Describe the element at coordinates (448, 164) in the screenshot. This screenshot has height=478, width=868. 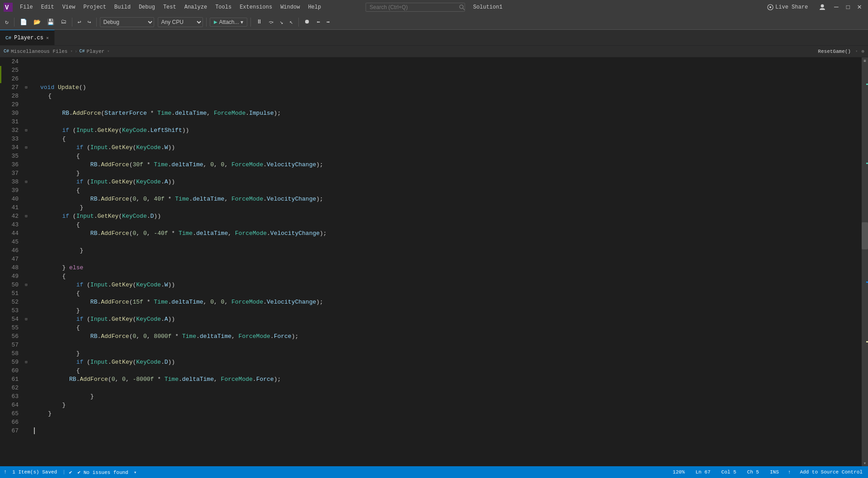
I see `code-line-36: RB.AddForce(30f * Time.deltaTime, 0, 0, …` at that location.